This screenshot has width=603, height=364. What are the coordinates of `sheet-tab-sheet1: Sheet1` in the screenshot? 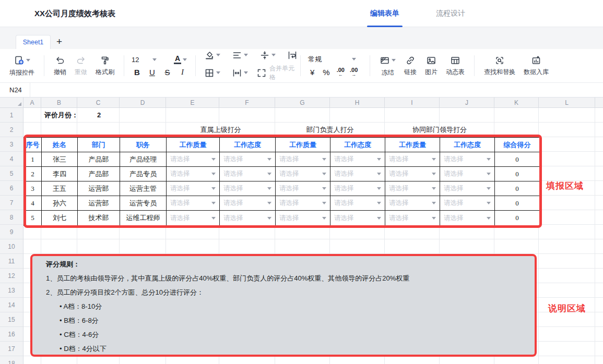 It's located at (33, 42).